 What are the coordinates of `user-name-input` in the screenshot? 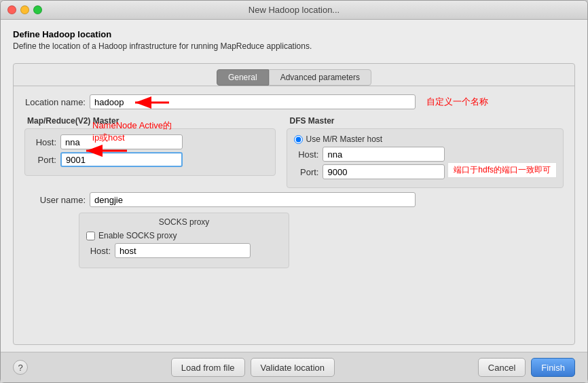 It's located at (253, 200).